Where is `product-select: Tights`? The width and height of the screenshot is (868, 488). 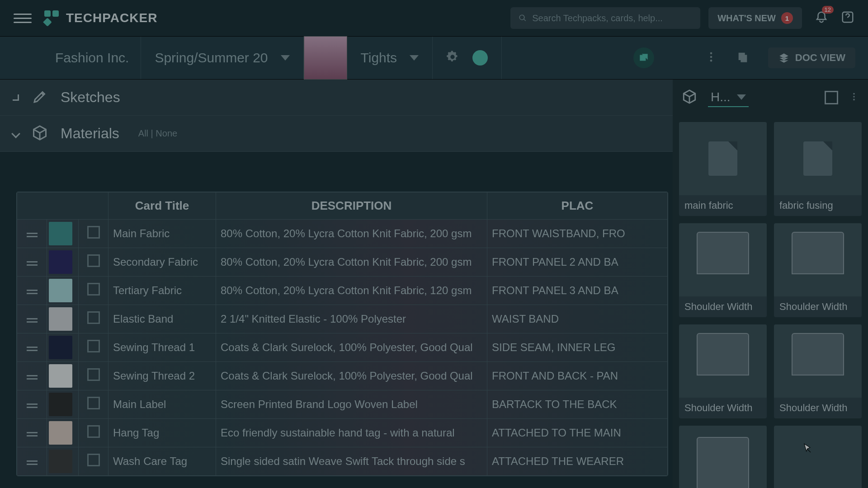 product-select: Tights is located at coordinates (390, 58).